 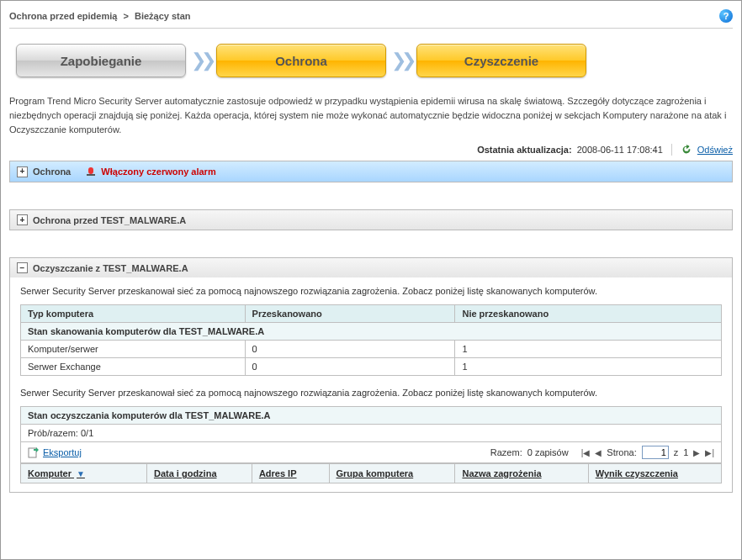 I want to click on col-datetime: Data i godzina, so click(x=199, y=474).